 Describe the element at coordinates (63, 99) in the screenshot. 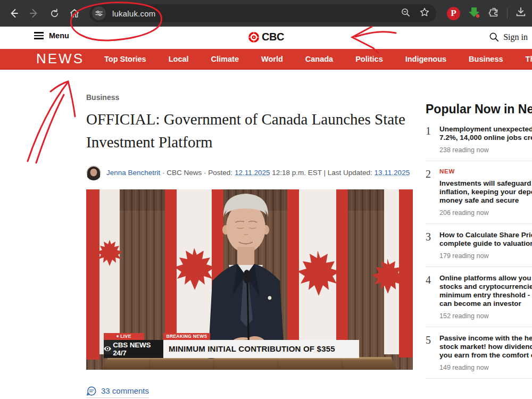

I see `news-arrow-head` at that location.